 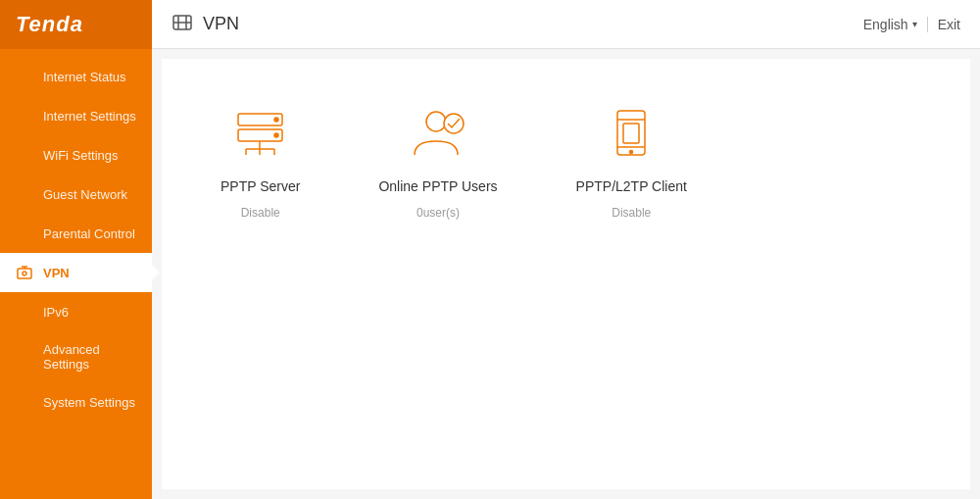 What do you see at coordinates (566, 25) in the screenshot?
I see `header: VPN English ▾ Exit` at bounding box center [566, 25].